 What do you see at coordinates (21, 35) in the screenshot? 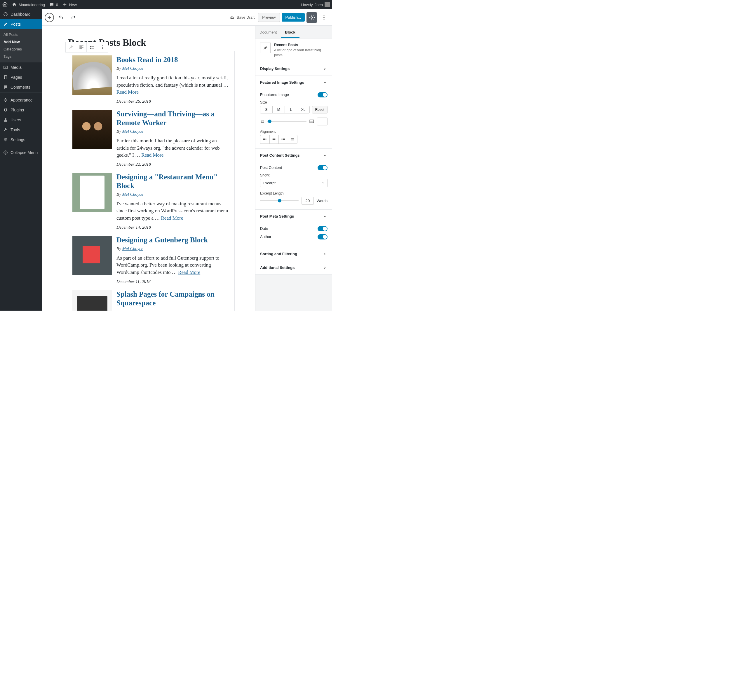
I see `sub-all-posts: All Posts` at bounding box center [21, 35].